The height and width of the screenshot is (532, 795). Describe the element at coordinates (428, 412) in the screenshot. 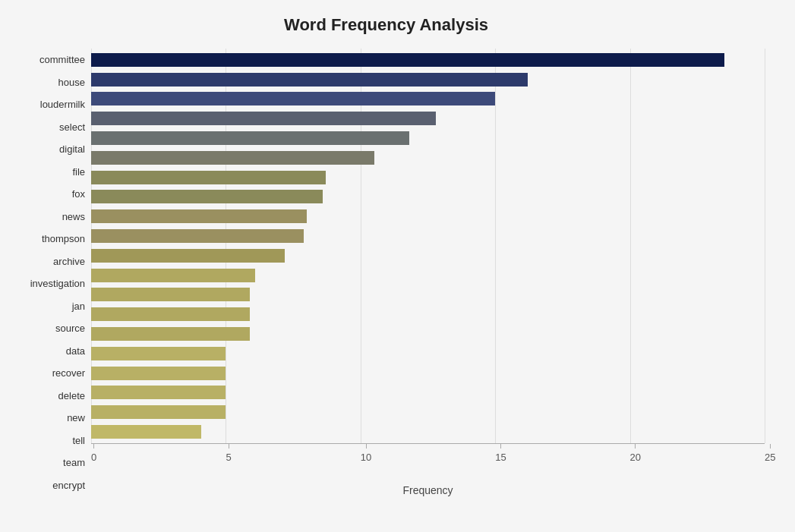

I see `bar-row-team` at that location.